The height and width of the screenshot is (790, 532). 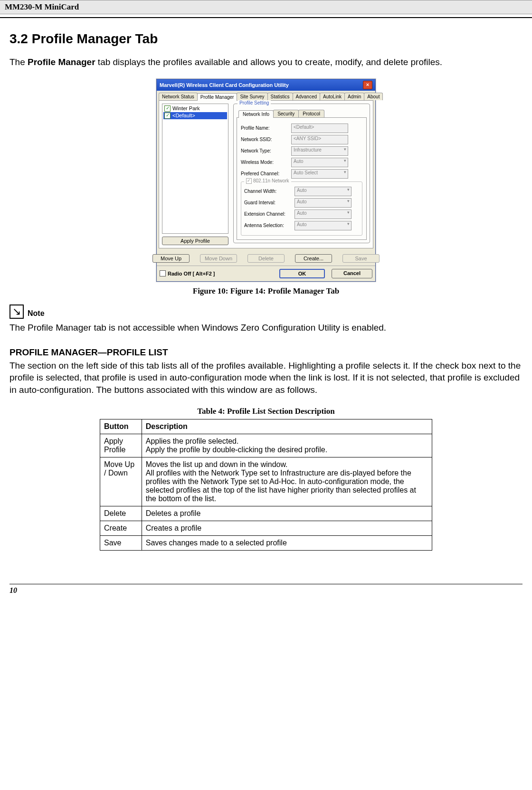 I want to click on tab-network-status: Network Status, so click(x=178, y=96).